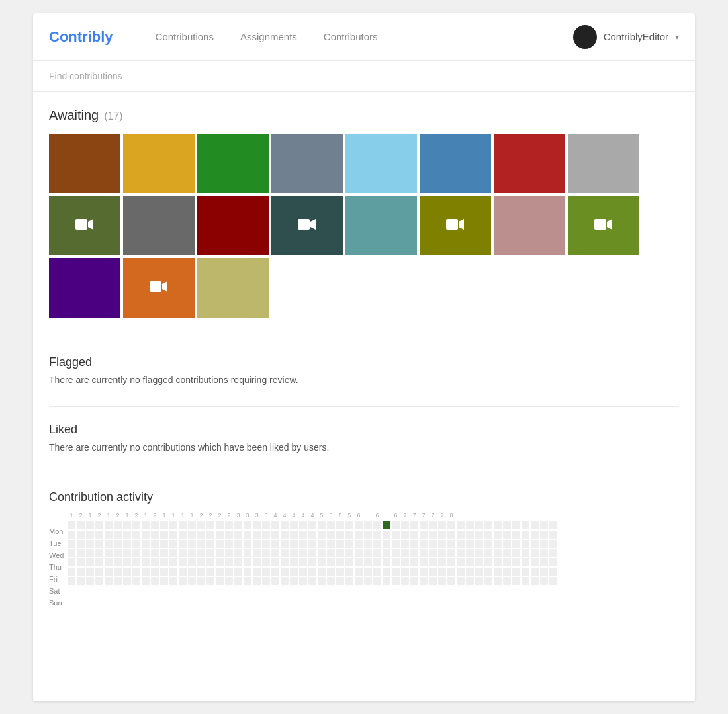 The image size is (728, 714). Describe the element at coordinates (86, 76) in the screenshot. I see `search-placeholder: Find contributions` at that location.